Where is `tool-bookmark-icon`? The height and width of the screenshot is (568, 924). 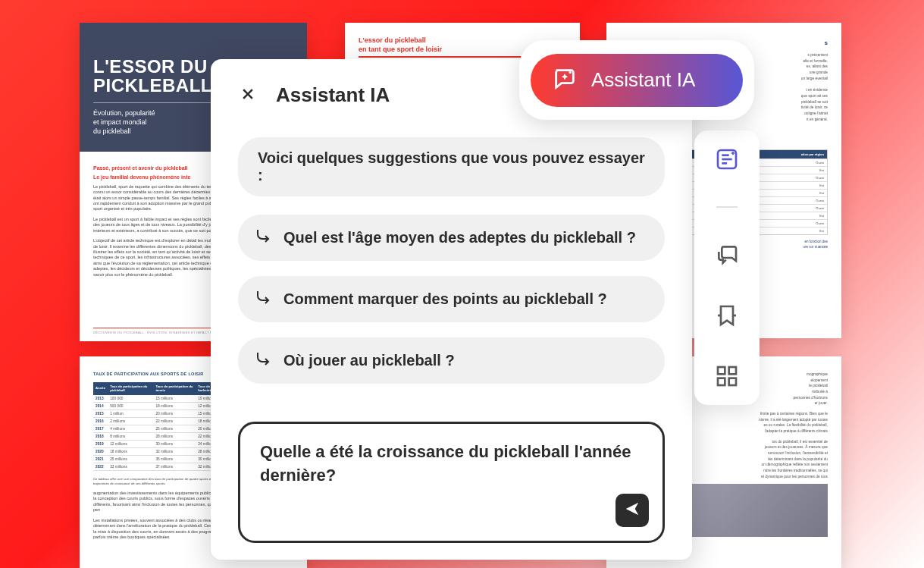 tool-bookmark-icon is located at coordinates (727, 315).